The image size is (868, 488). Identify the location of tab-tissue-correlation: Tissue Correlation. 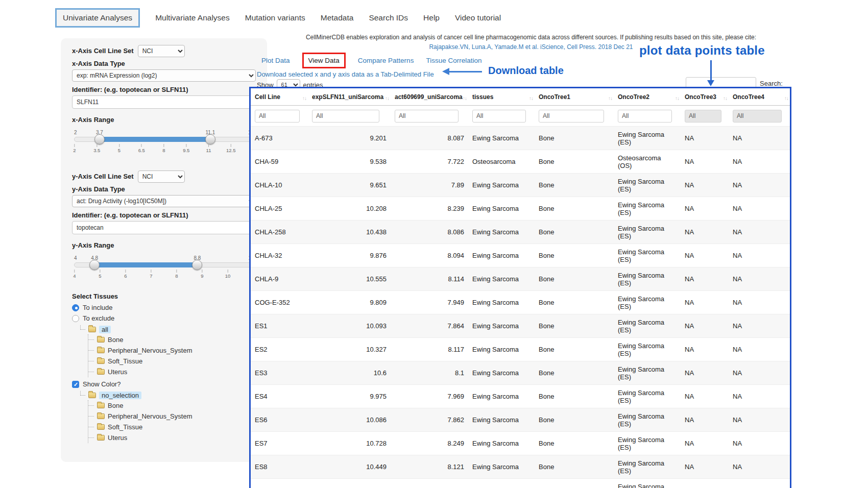
(453, 60).